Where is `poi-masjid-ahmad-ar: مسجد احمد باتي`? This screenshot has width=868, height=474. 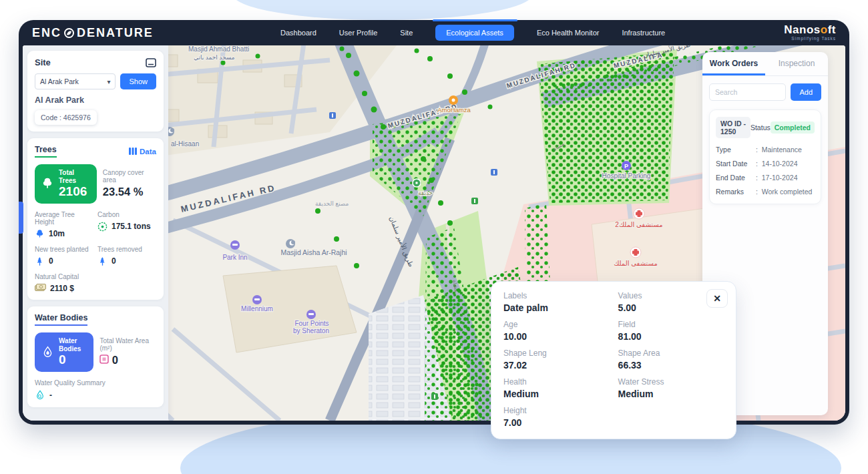
poi-masjid-ahmad-ar: مسجد احمد باتي is located at coordinates (214, 57).